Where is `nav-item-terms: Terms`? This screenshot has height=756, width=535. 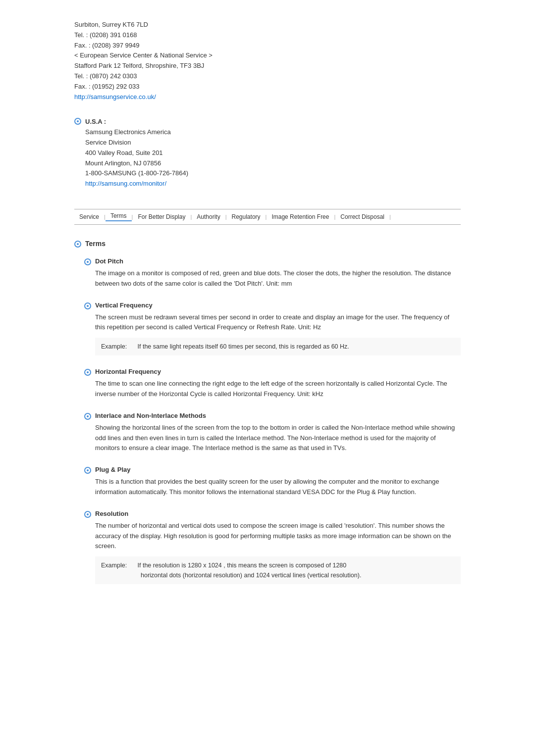
nav-item-terms: Terms is located at coordinates (119, 217).